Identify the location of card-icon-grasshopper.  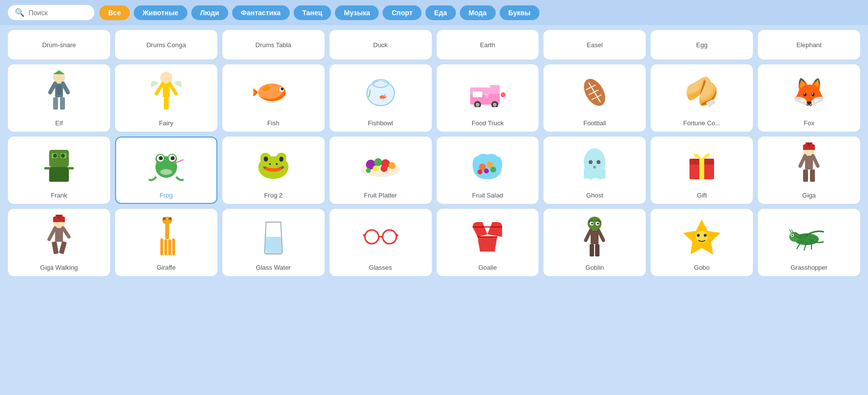
(809, 237).